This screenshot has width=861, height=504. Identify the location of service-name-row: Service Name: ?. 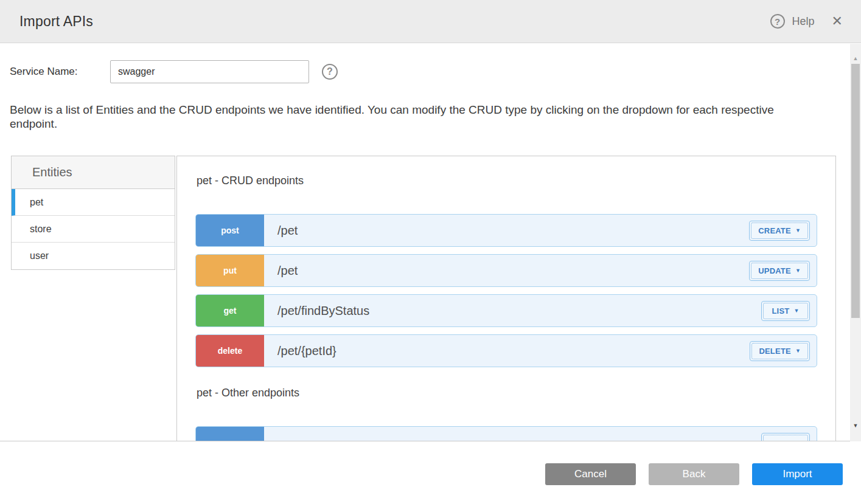
(174, 72).